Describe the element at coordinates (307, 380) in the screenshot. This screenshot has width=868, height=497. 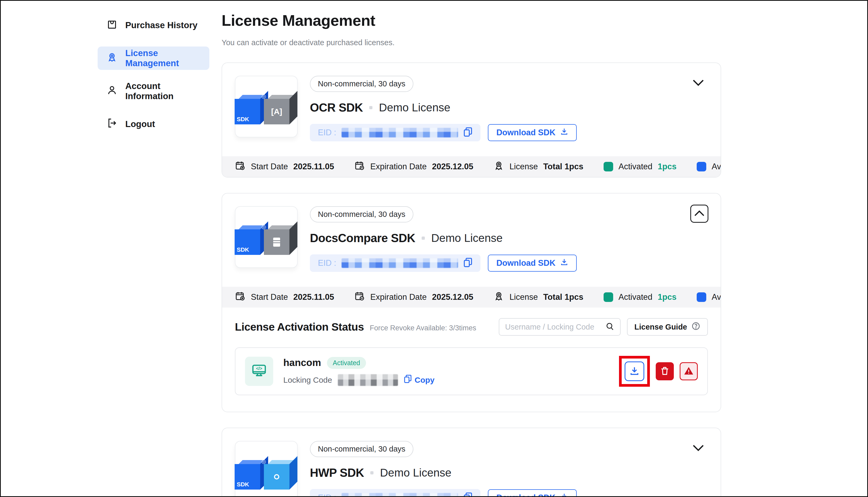
I see `locking-code-label: Locking Code` at that location.